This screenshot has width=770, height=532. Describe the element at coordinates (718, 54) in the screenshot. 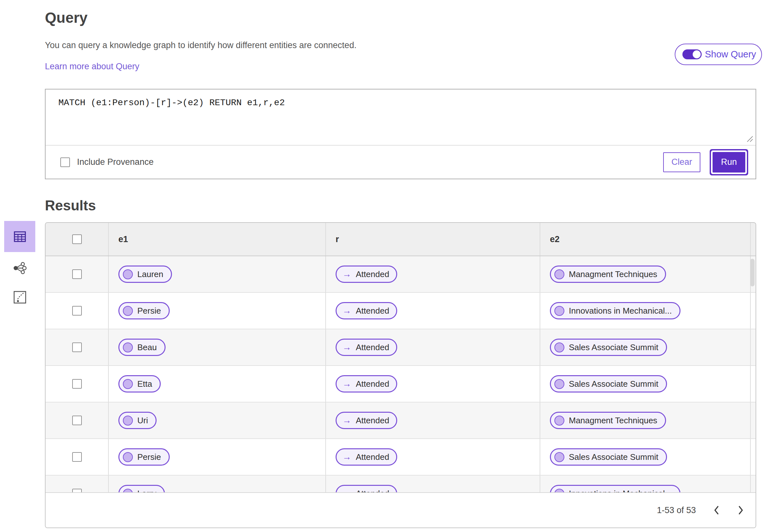

I see `show-query-toggle: Show Query` at that location.